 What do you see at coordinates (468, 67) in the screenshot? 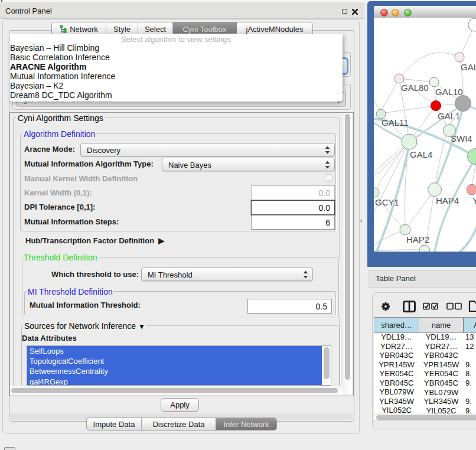
I see `svg-text: GAL2` at bounding box center [468, 67].